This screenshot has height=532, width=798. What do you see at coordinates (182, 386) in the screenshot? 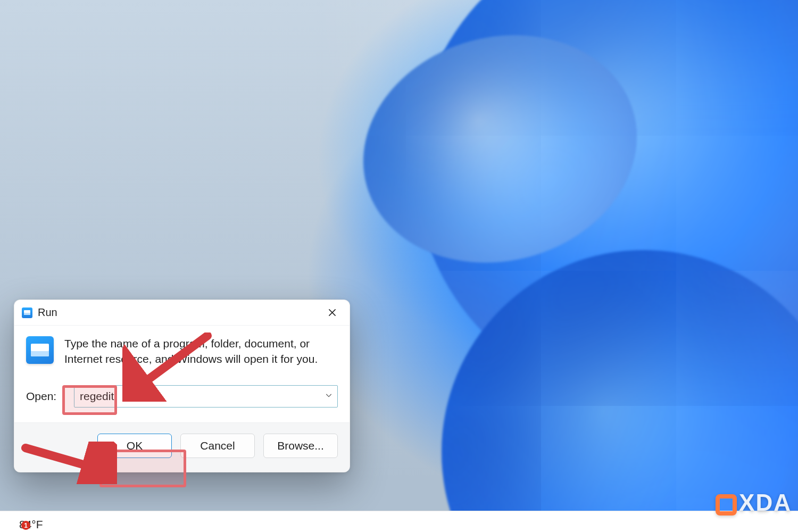
I see `run-dialog: Run Type the name of a program, folder, …` at bounding box center [182, 386].